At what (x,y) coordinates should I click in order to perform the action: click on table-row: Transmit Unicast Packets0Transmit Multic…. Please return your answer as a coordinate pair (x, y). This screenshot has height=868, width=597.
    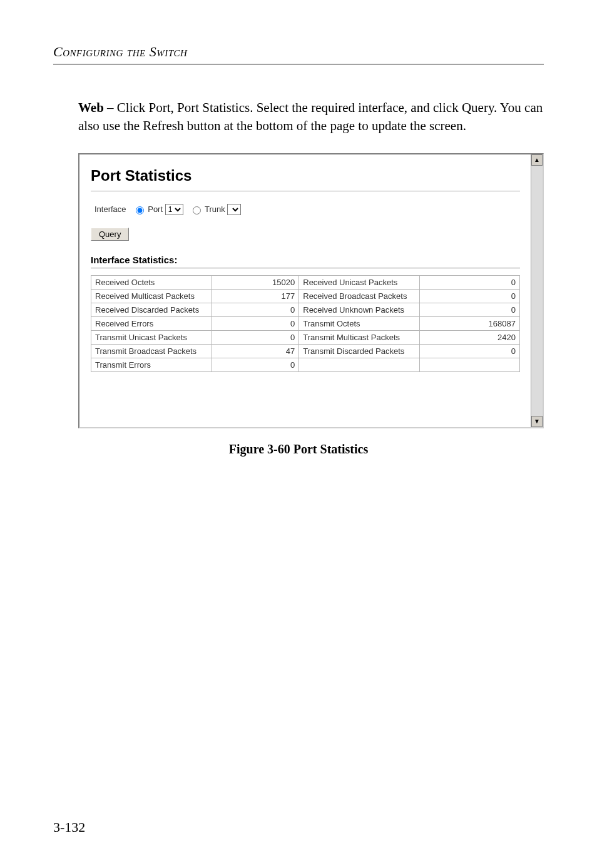
    Looking at the image, I should click on (305, 337).